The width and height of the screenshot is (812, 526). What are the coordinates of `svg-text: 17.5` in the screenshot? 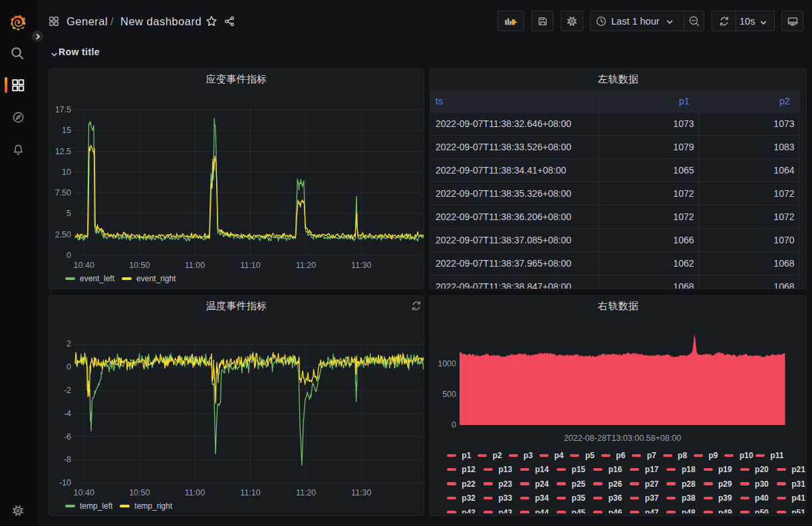 It's located at (63, 110).